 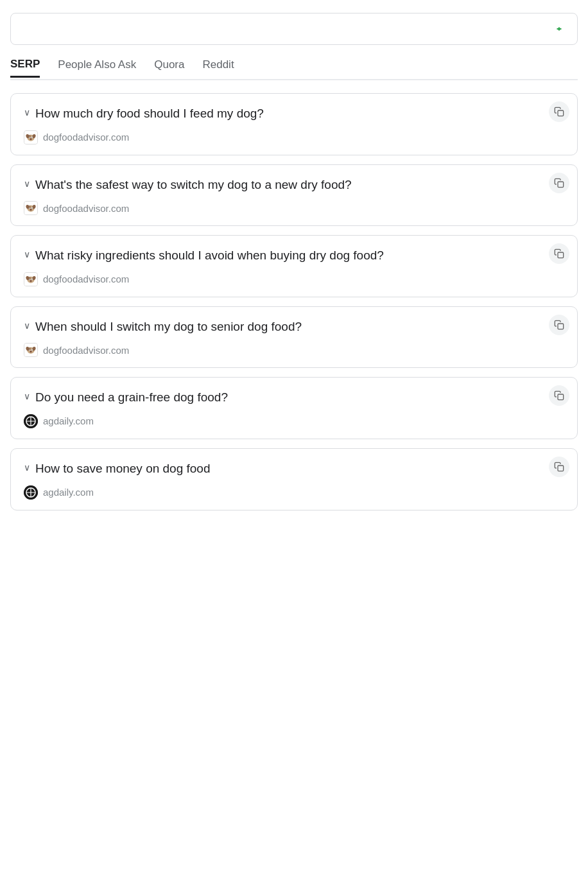 I want to click on result-card: ∨How to save money on dog food agdaily.c…, so click(x=294, y=479).